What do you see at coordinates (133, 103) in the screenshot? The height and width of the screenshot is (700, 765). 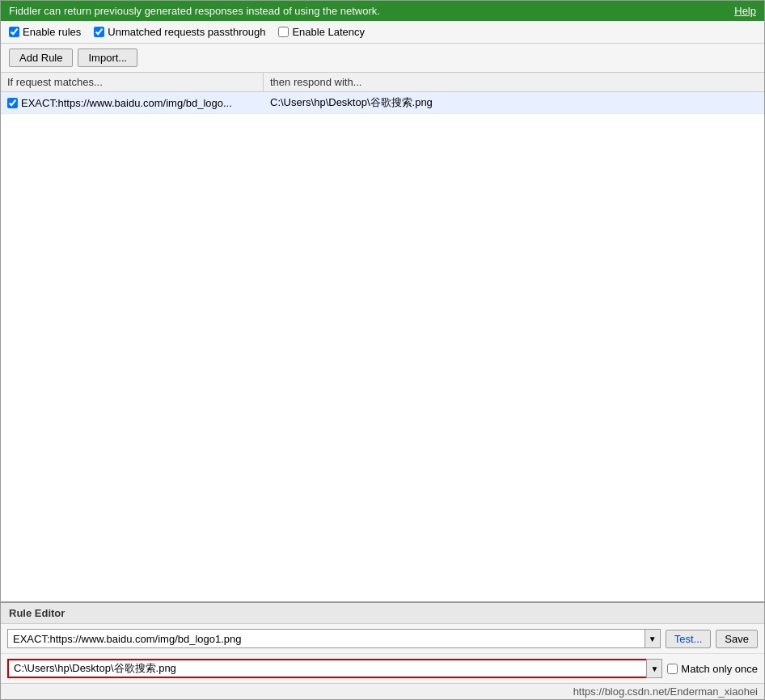 I see `rule-if-cell: EXACT:https://www.baidu.com/img/bd_logo.…` at bounding box center [133, 103].